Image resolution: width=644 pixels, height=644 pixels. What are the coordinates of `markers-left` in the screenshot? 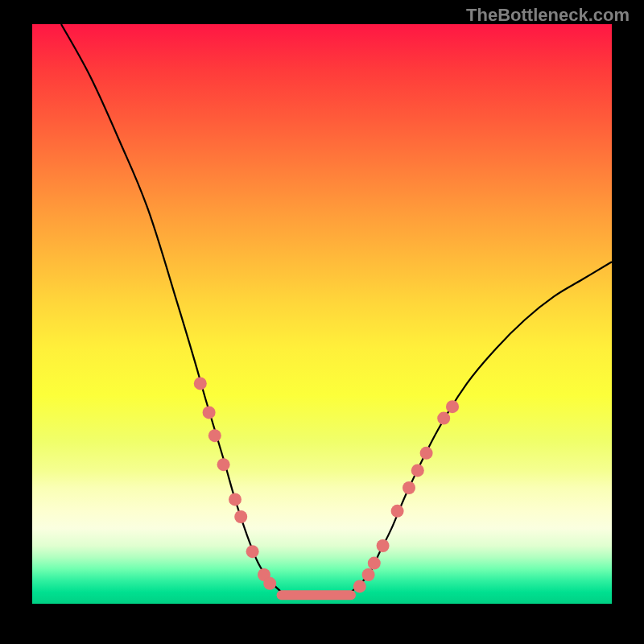 It's located at (235, 483).